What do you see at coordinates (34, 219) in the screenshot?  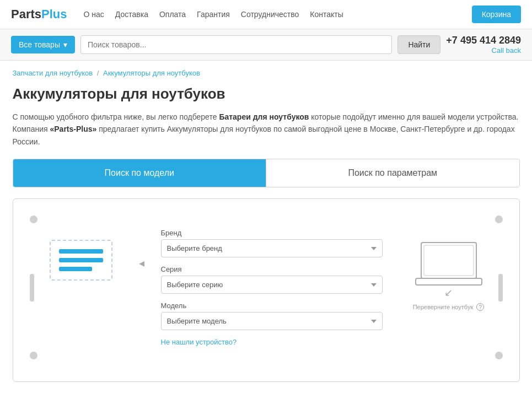 I see `corner-dot-tl` at bounding box center [34, 219].